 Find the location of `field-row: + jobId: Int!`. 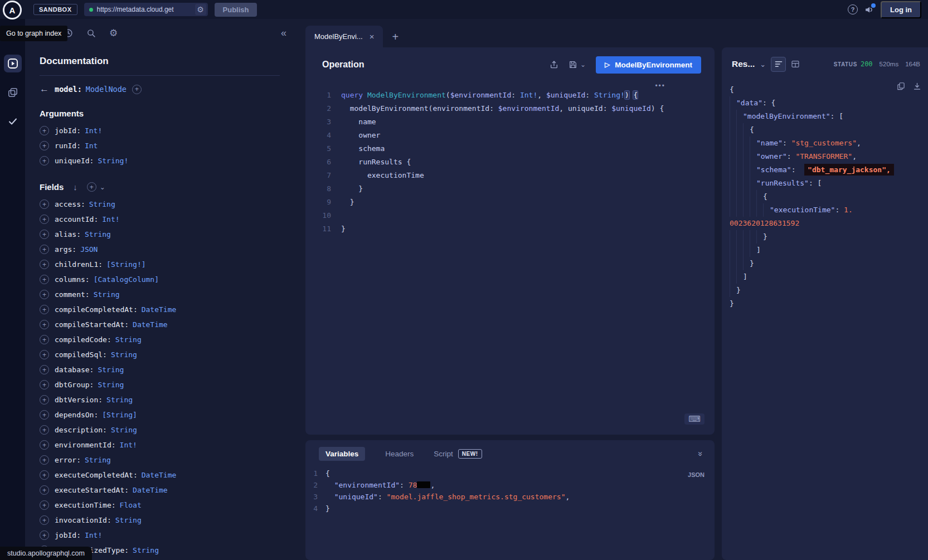

field-row: + jobId: Int! is located at coordinates (159, 535).